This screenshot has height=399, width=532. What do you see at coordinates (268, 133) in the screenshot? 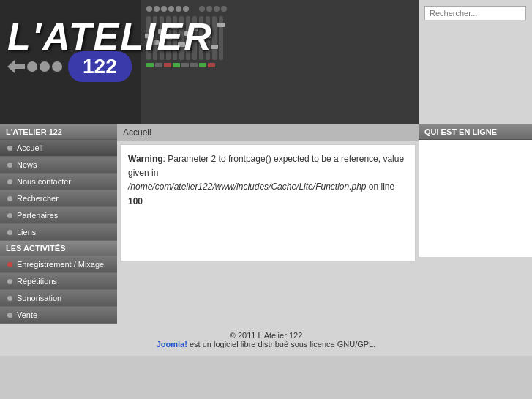
I see `breadcrumb: Accueil` at bounding box center [268, 133].